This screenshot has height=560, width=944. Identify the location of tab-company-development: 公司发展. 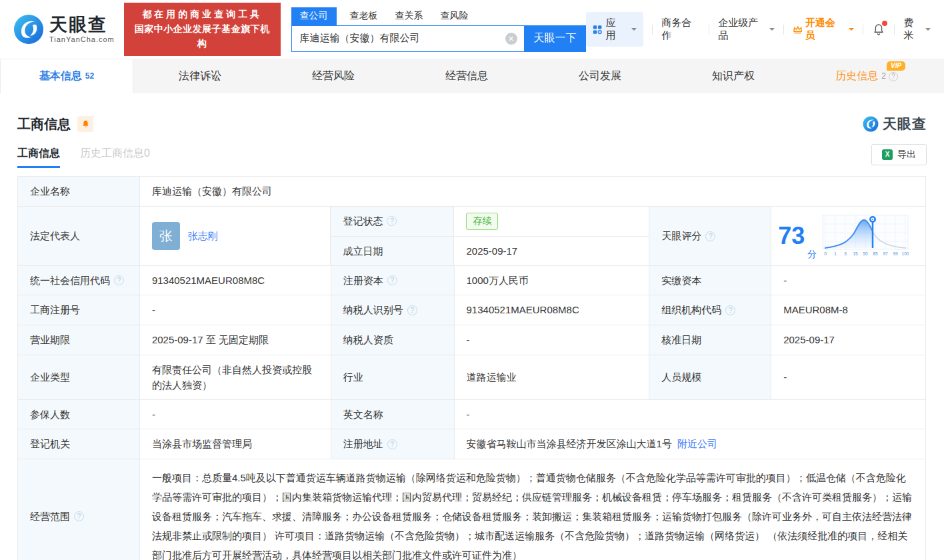
(600, 76).